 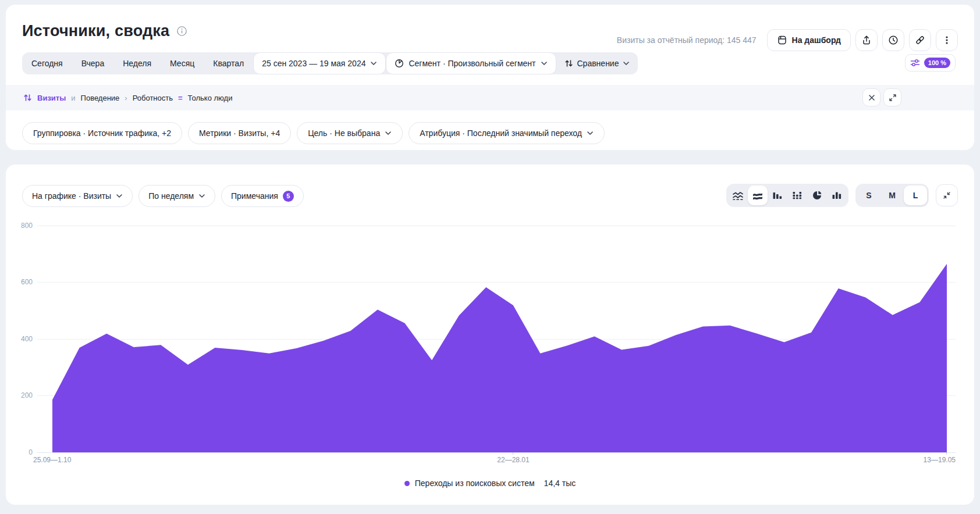 I want to click on comparison-selector: Сравнение, so click(x=597, y=63).